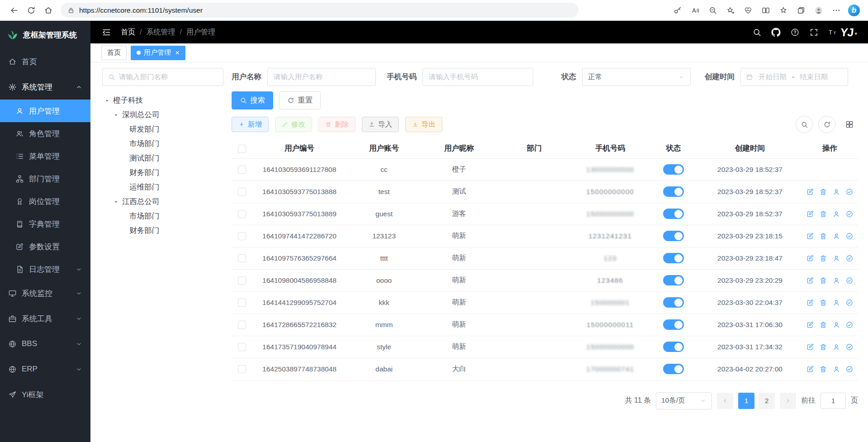 The image size is (868, 442). Describe the element at coordinates (45, 87) in the screenshot. I see `sidebar-item-system: 系统管理` at that location.